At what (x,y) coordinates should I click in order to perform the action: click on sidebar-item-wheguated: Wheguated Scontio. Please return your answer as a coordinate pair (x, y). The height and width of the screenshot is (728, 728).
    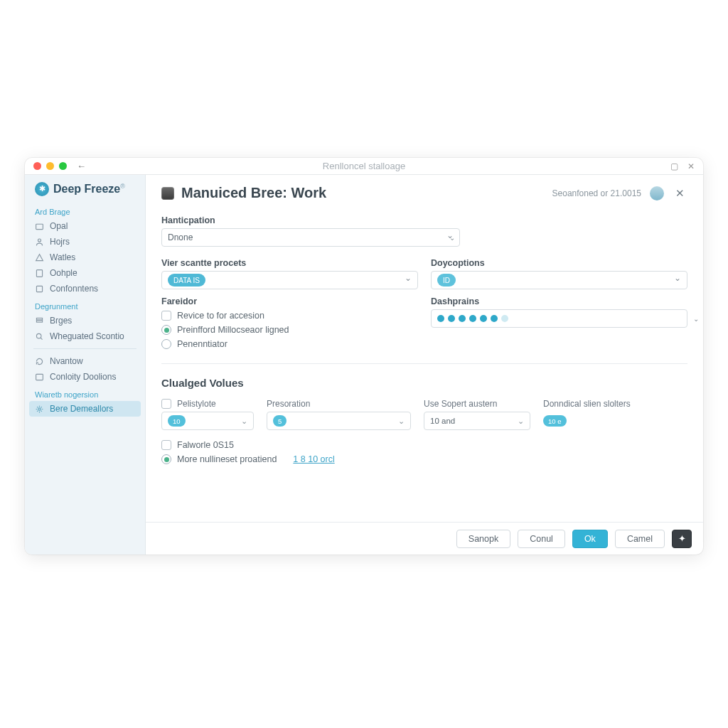
    Looking at the image, I should click on (85, 336).